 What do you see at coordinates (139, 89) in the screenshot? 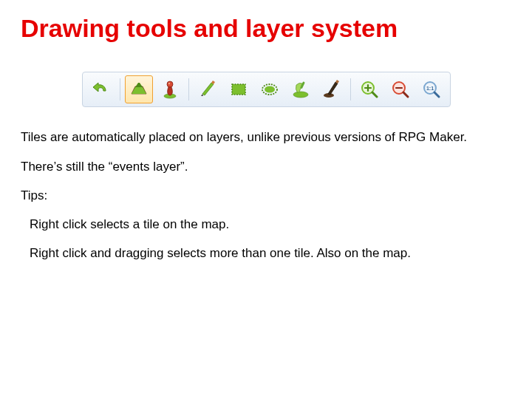
I see `map-mode-icon` at bounding box center [139, 89].